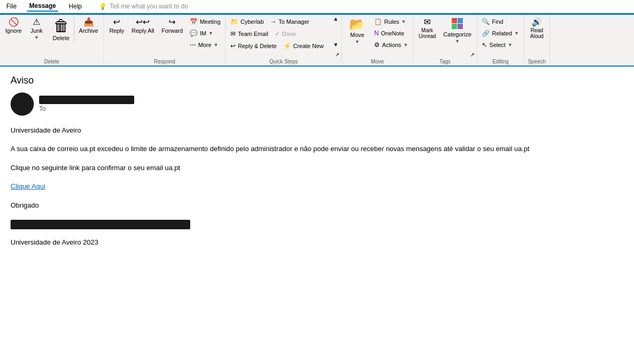 This screenshot has width=634, height=364. Describe the element at coordinates (391, 33) in the screenshot. I see `move-sub-group: 📋 Rules ▼ N OneNote ⚙ Actions ▼` at that location.